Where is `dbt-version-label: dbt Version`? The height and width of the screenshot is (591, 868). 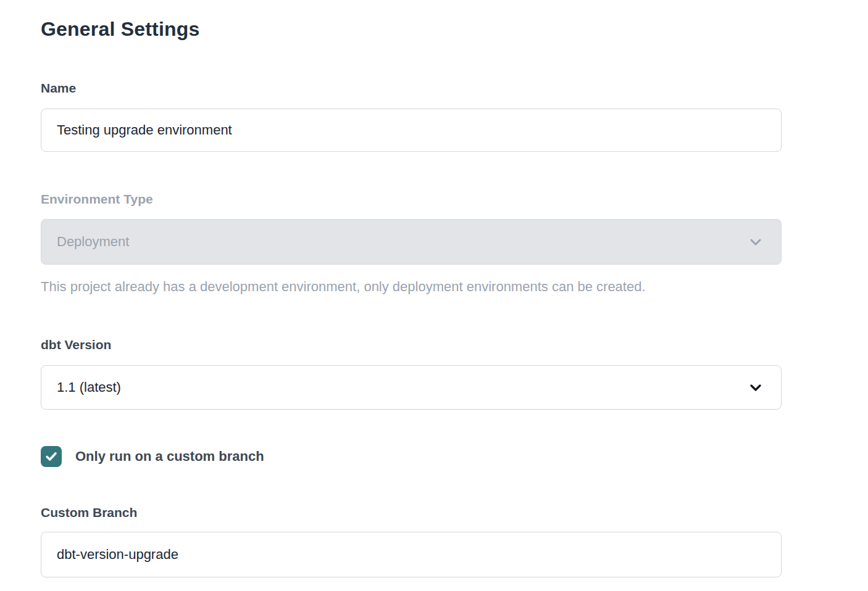
dbt-version-label: dbt Version is located at coordinates (432, 345).